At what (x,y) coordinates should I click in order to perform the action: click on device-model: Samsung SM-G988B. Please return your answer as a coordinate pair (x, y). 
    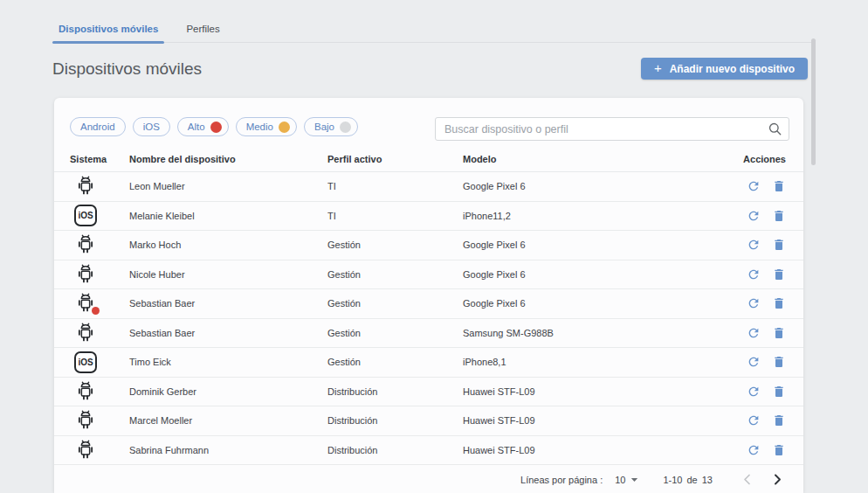
    Looking at the image, I should click on (576, 333).